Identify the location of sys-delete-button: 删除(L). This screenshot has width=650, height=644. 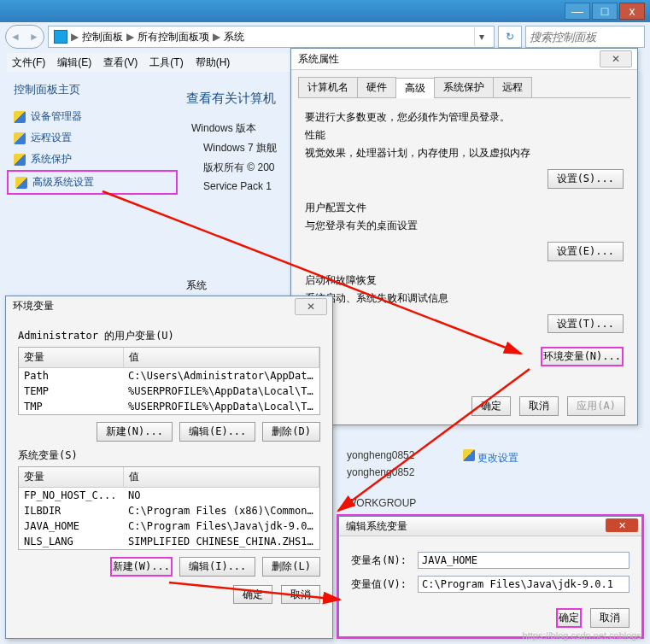
(291, 567).